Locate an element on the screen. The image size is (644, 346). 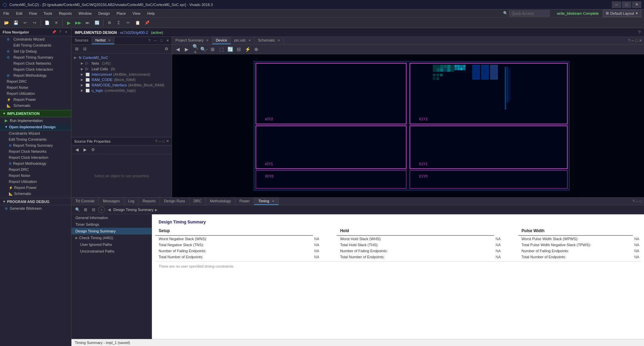
tab-netlist: Netlist ✕ is located at coordinates (103, 41).